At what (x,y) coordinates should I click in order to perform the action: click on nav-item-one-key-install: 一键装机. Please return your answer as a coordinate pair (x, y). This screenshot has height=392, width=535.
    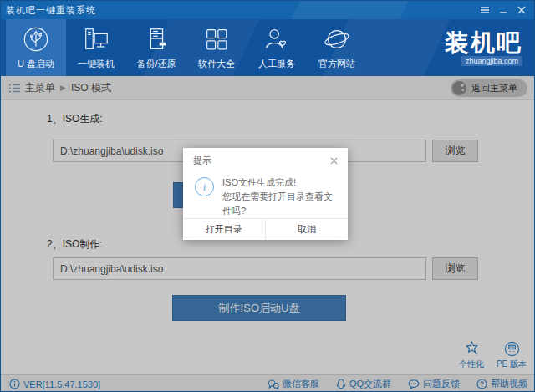
    Looking at the image, I should click on (96, 48).